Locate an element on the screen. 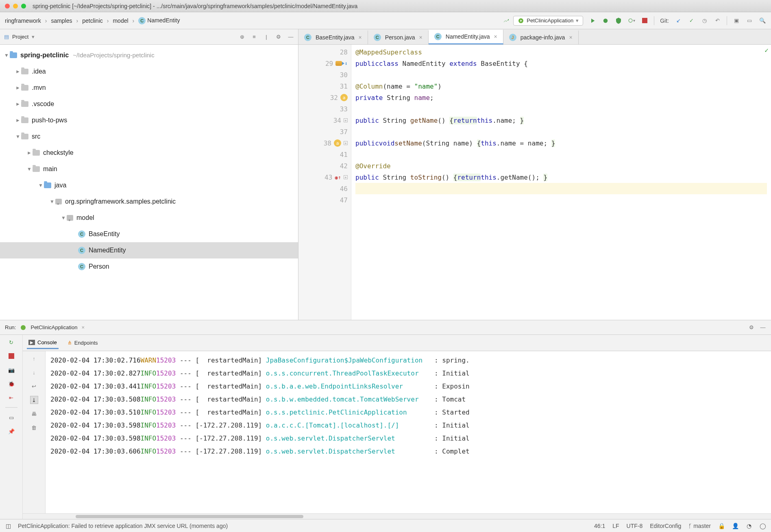 The width and height of the screenshot is (771, 532). tree-root: spring-petclinic~/IdeaProjects/spring-pe… is located at coordinates (149, 55).